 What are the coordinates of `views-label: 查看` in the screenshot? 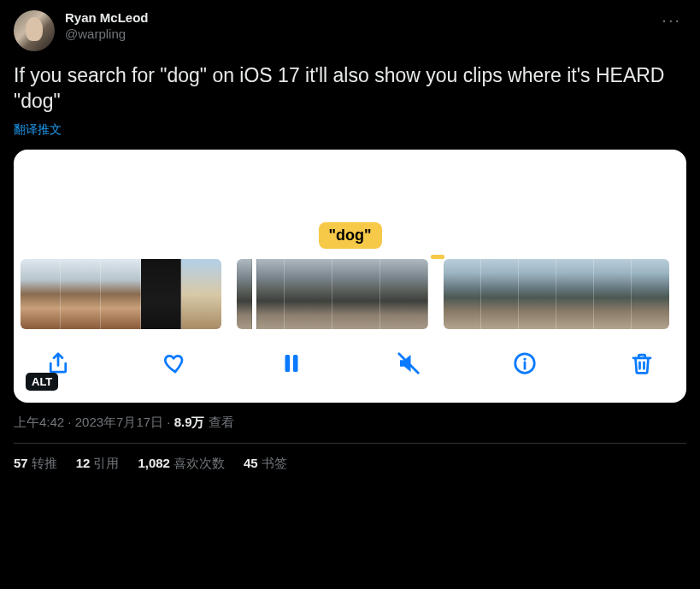 It's located at (220, 422).